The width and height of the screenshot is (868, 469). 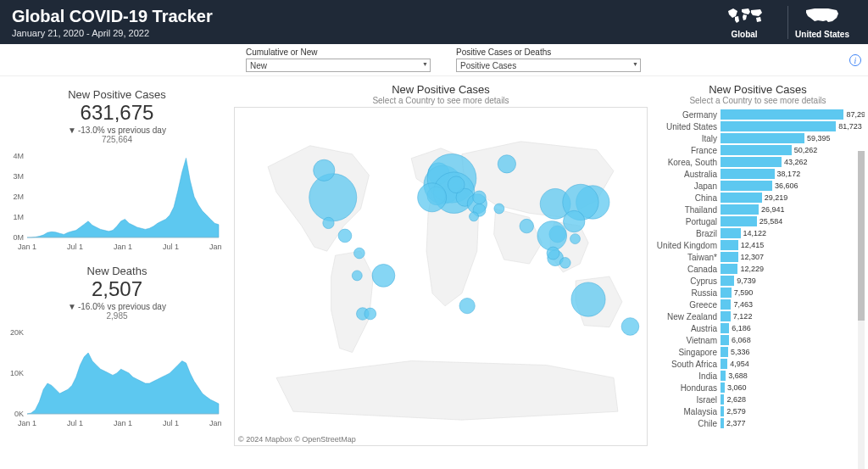 I want to click on svg-text: 3M, so click(x=19, y=176).